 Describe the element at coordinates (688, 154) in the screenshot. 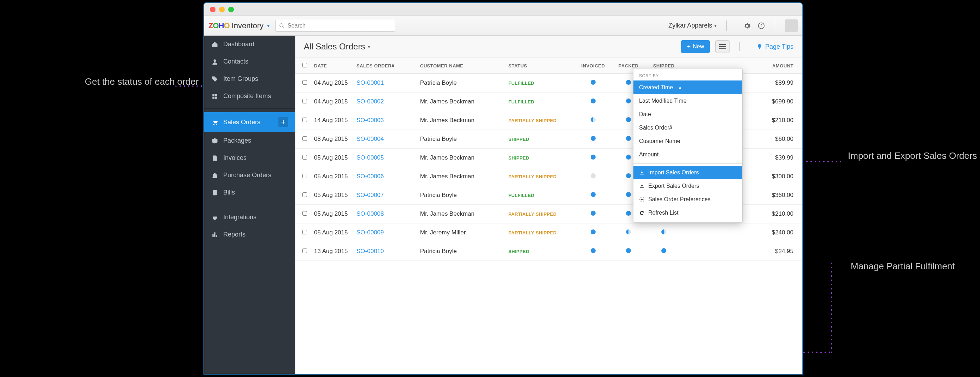

I see `sort-amount: Amount` at that location.